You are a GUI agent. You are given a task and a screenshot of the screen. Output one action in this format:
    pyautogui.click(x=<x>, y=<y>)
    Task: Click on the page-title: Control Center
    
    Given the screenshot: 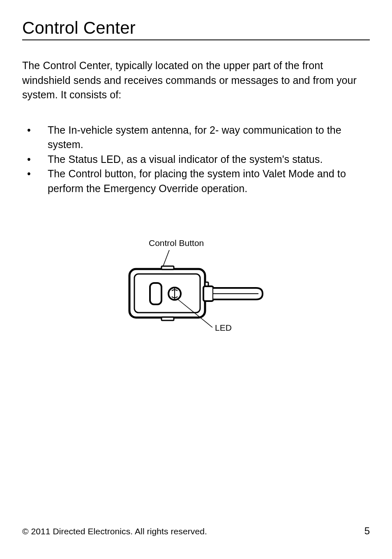 What is the action you would take?
    pyautogui.click(x=196, y=28)
    